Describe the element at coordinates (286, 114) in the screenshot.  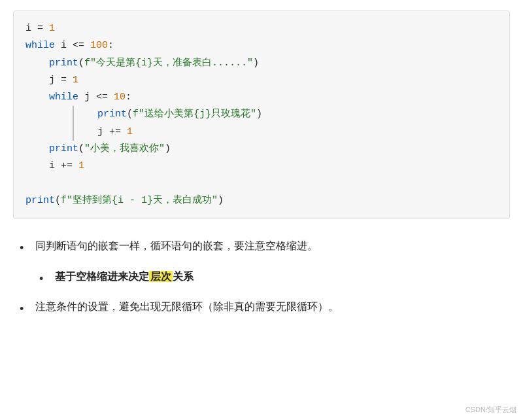
I see `code-line-6: print(f"送给小美第{j}只玫瑰花")` at that location.